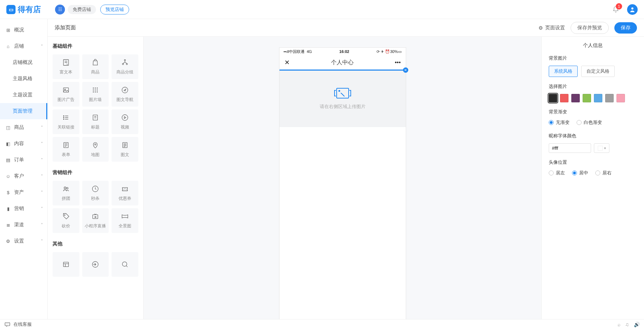 This screenshot has height=329, width=644. I want to click on comp-form: 表单, so click(66, 149).